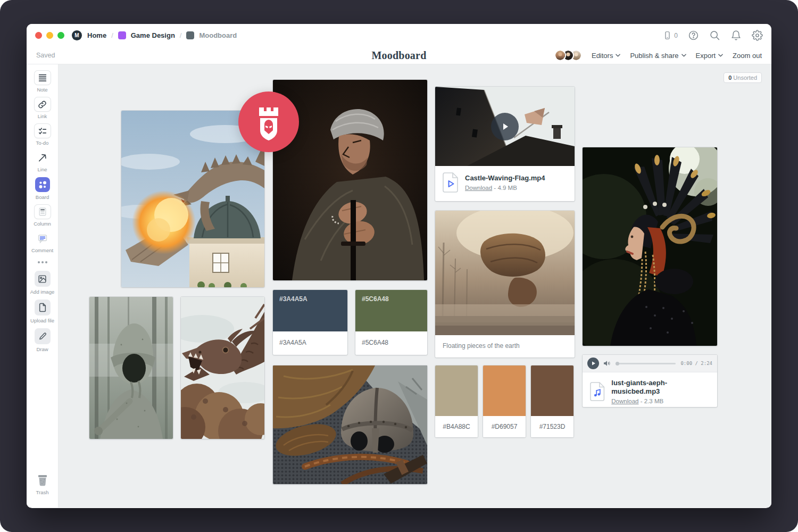 The height and width of the screenshot is (532, 798). What do you see at coordinates (658, 55) in the screenshot?
I see `publish-share-menu: Publish & share` at bounding box center [658, 55].